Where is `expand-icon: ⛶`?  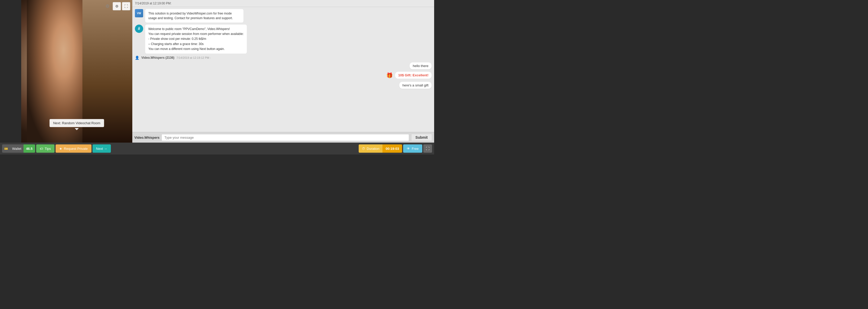 expand-icon: ⛶ is located at coordinates (428, 148).